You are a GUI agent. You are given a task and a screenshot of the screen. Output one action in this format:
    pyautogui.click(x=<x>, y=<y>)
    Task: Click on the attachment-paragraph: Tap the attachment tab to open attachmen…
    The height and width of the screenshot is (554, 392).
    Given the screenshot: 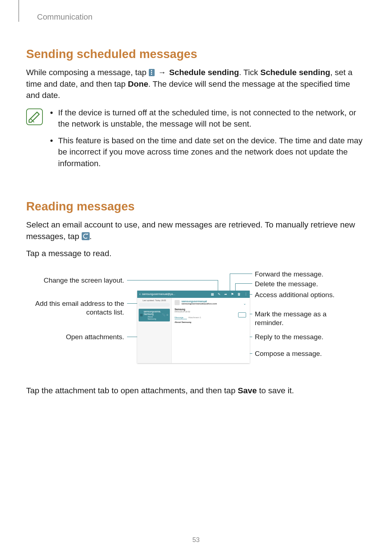 What is the action you would take?
    pyautogui.click(x=196, y=391)
    